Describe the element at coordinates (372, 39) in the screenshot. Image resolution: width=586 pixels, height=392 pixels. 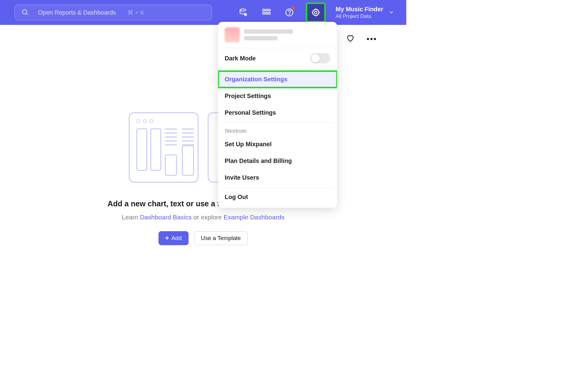
I see `more-actions-button: •••` at that location.